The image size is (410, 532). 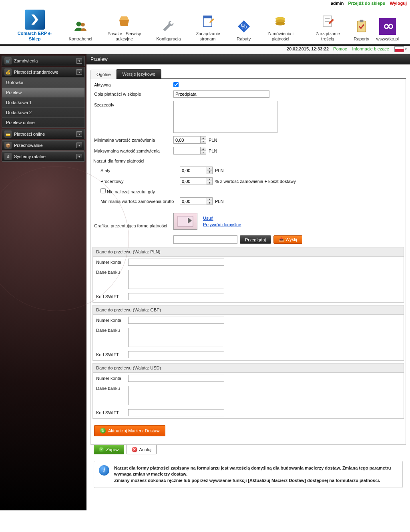 I want to click on tab-wersje: Wersje językowe, so click(x=139, y=74).